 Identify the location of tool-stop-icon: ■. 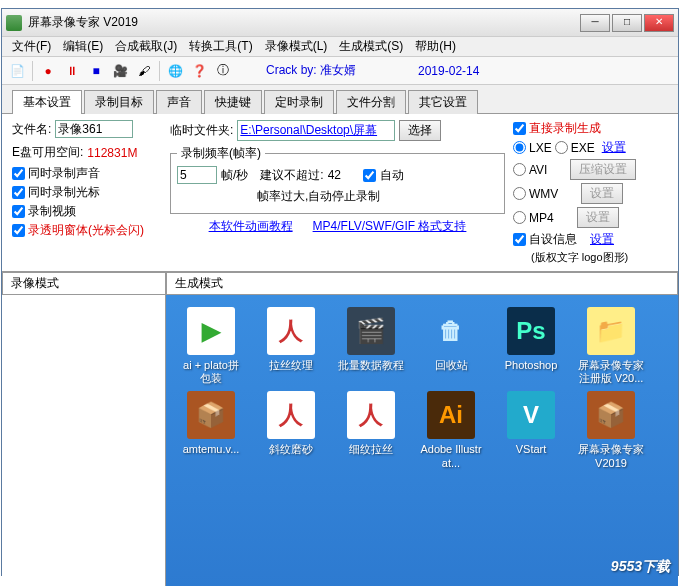
(96, 71).